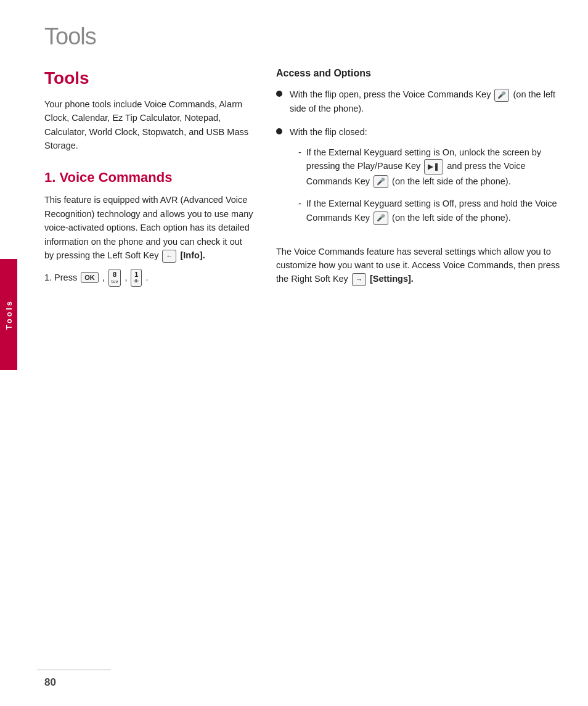 The height and width of the screenshot is (706, 588). I want to click on sidebar-tab: Tools, so click(9, 314).